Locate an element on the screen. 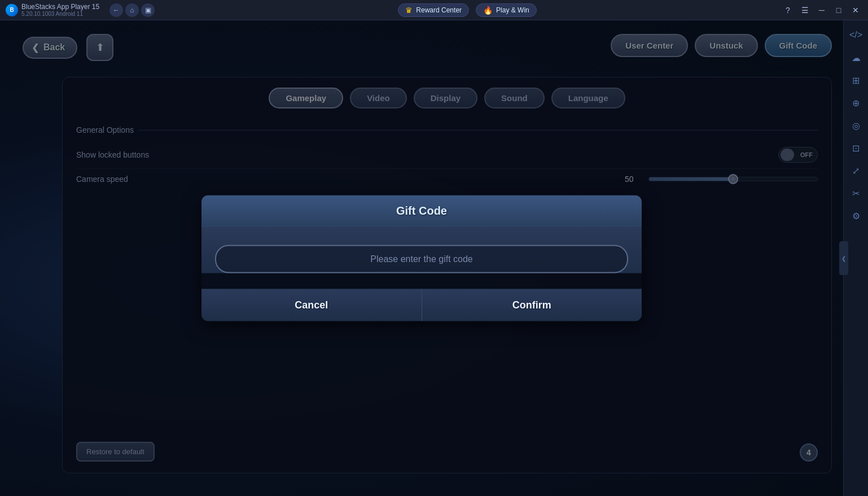 This screenshot has width=868, height=496. window-controls: ? ☰ ─ □ ✕ is located at coordinates (822, 10).